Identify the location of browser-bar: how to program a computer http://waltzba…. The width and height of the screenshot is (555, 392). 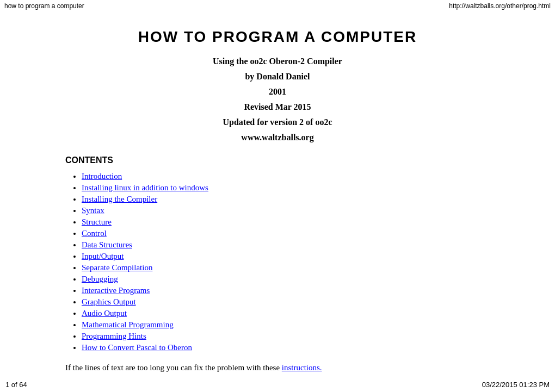
(278, 6).